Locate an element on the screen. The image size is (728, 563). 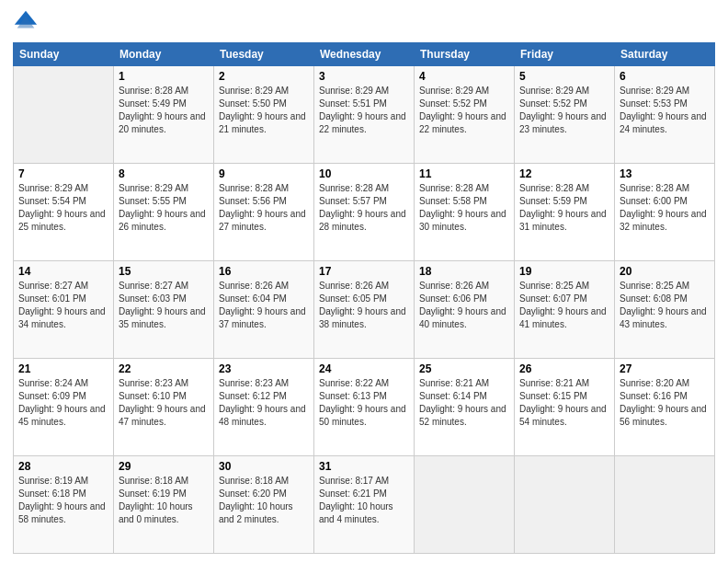
day-number: 6 is located at coordinates (665, 76).